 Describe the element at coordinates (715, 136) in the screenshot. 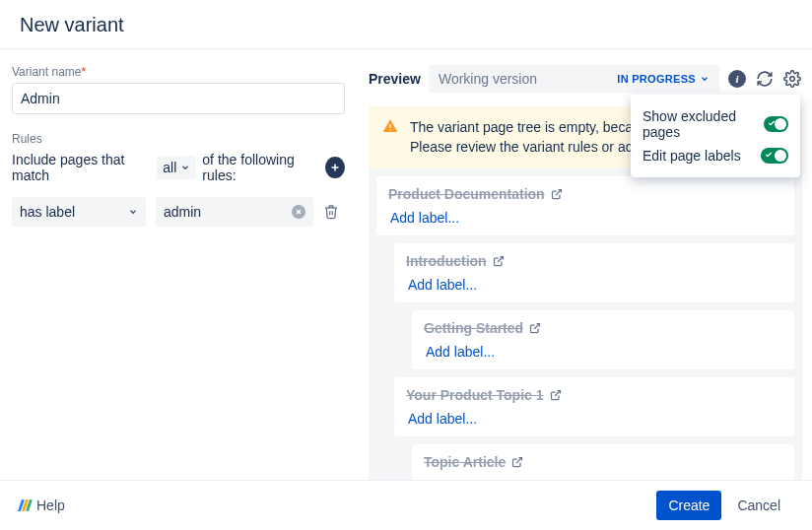

I see `settings-popover: Show excluded pages Edit page labels` at that location.